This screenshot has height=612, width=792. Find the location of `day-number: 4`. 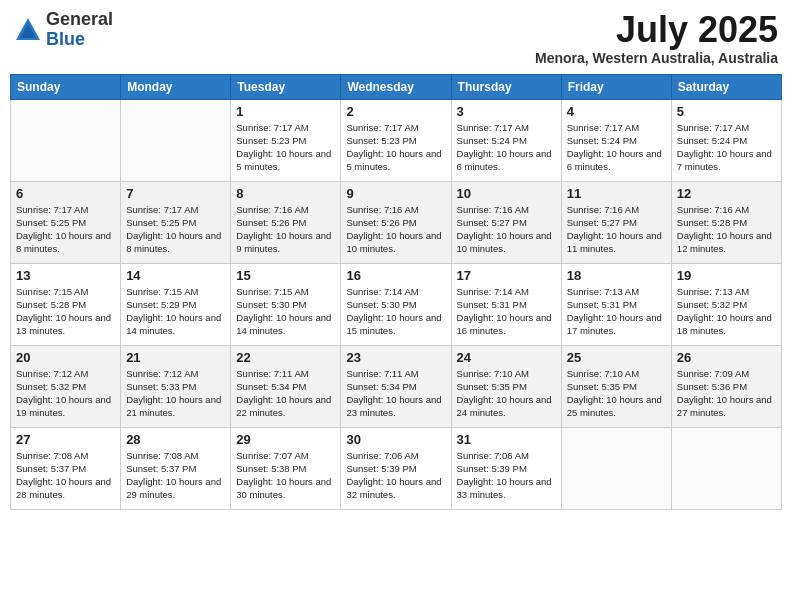

day-number: 4 is located at coordinates (616, 112).